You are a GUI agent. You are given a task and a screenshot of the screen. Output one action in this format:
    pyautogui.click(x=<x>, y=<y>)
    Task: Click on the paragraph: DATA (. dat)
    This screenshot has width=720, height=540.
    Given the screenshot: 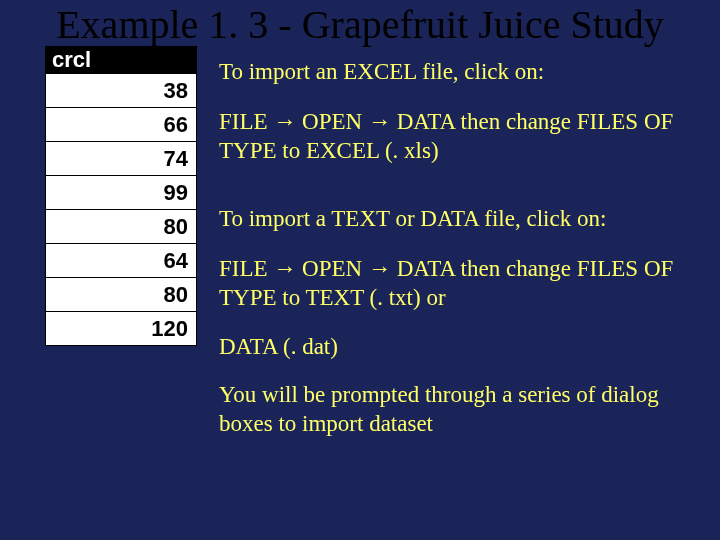 What is the action you would take?
    pyautogui.click(x=447, y=348)
    